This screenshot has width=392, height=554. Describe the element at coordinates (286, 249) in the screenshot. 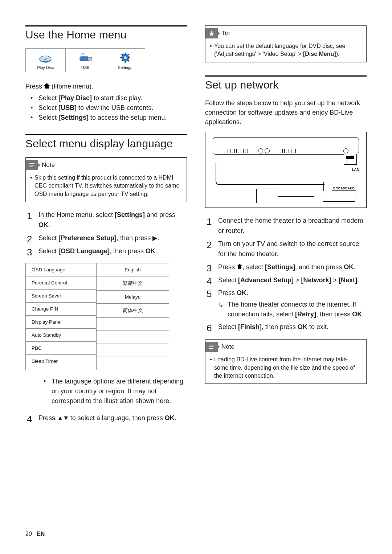

I see `net-step-2: Turn on your TV and switch to the correc…` at that location.